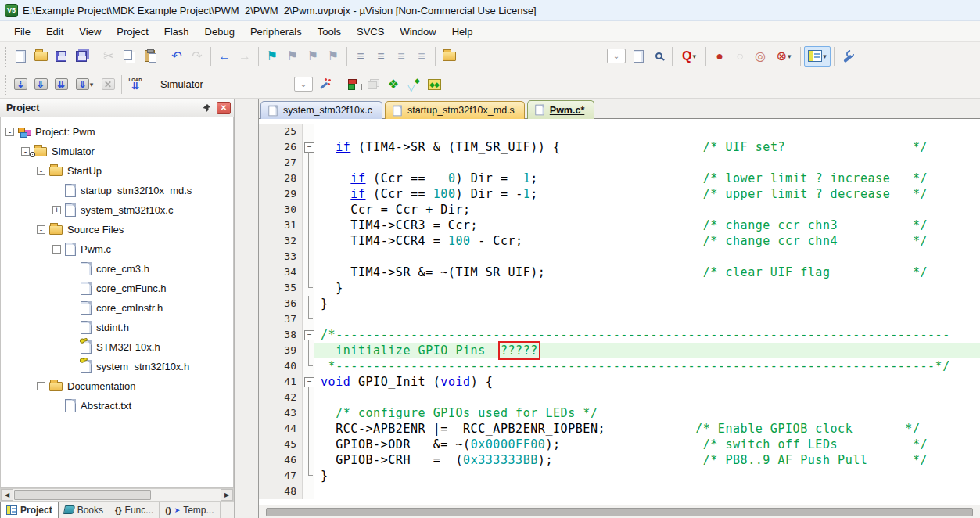  What do you see at coordinates (272, 56) in the screenshot?
I see `insert-bookmark-icon: ⚑` at bounding box center [272, 56].